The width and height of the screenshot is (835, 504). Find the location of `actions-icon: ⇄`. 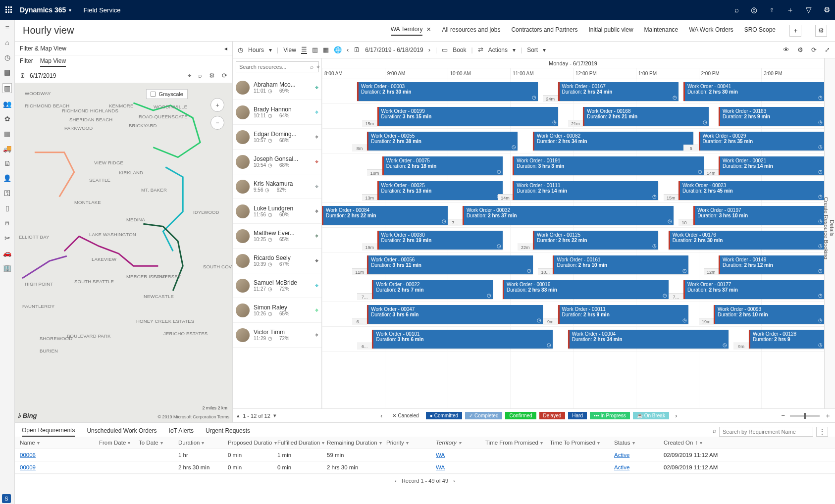

actions-icon: ⇄ is located at coordinates (480, 50).